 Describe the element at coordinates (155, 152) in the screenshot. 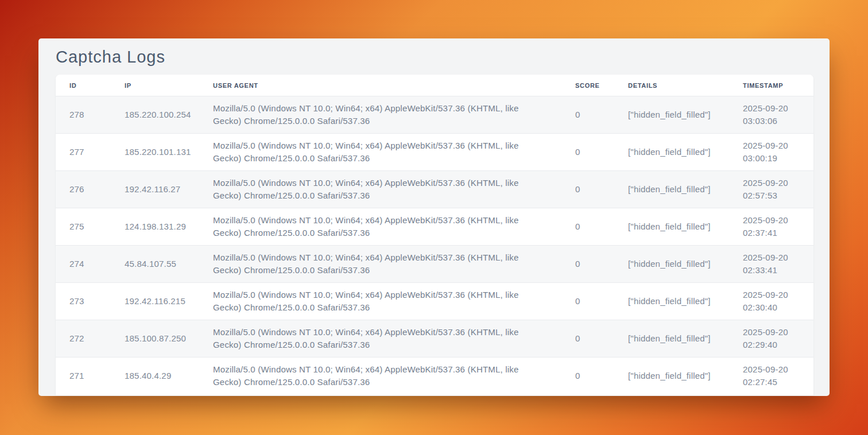

I see `cell-ip: 185.220.101.131` at that location.